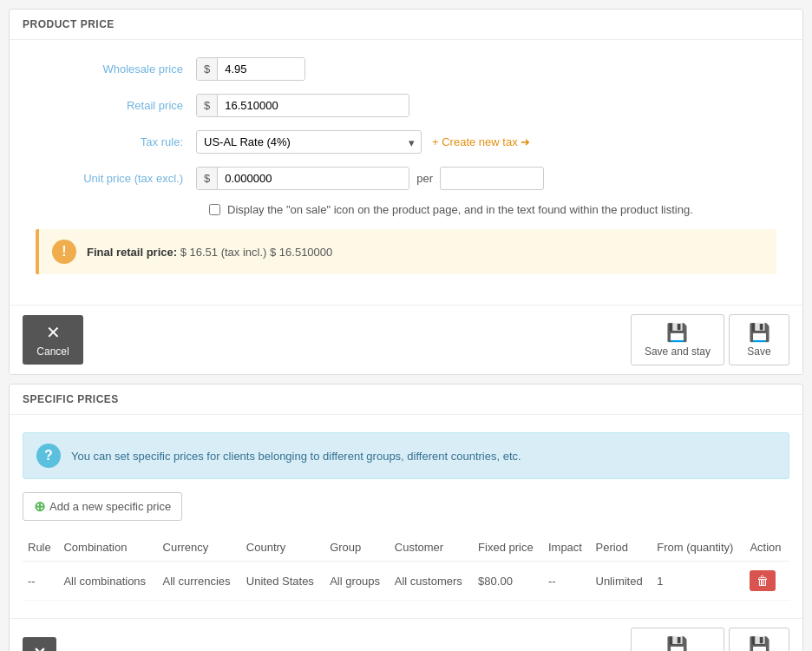  What do you see at coordinates (760, 643) in the screenshot?
I see `bottom-save-icon: 💾` at bounding box center [760, 643].